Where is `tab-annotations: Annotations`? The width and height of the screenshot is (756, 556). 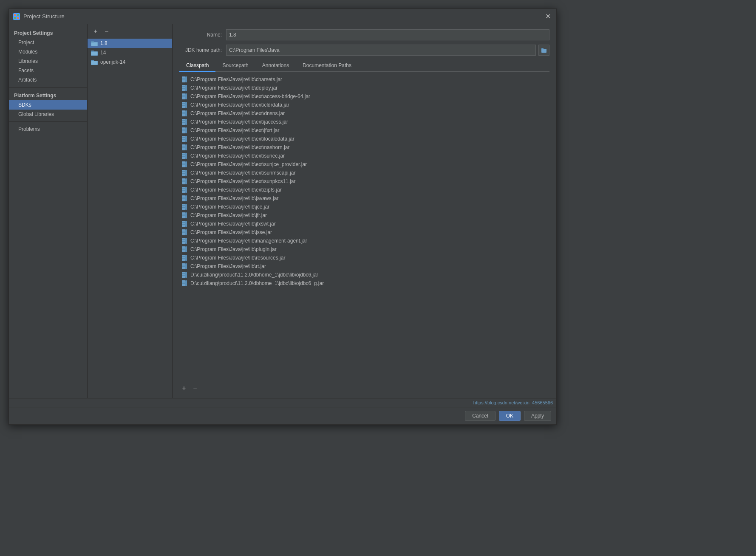 tab-annotations: Annotations is located at coordinates (275, 66).